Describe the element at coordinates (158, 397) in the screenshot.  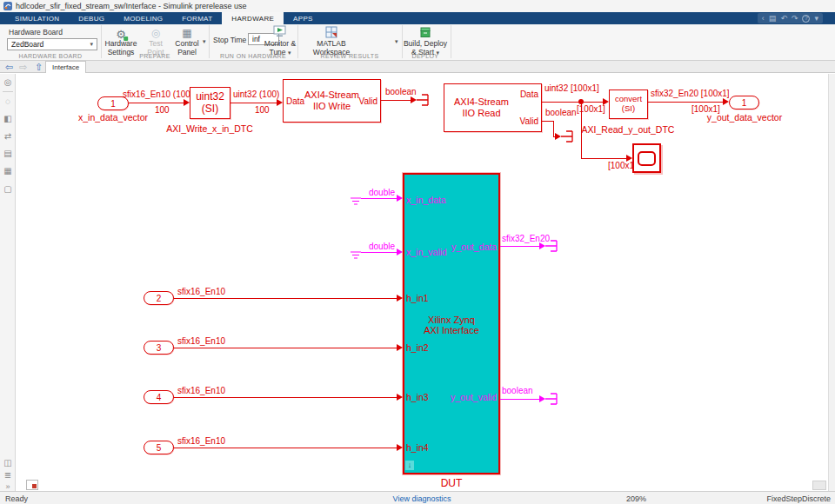
I see `inport-4: 4` at that location.